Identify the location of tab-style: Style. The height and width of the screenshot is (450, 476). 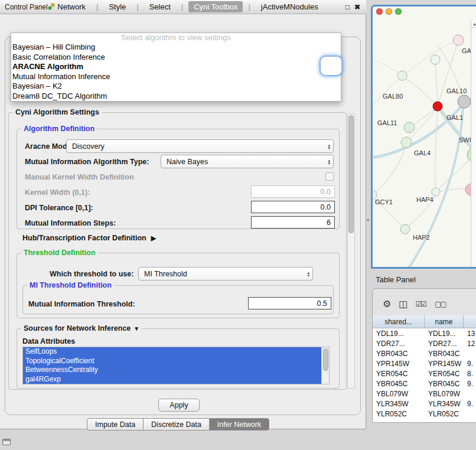
(117, 7).